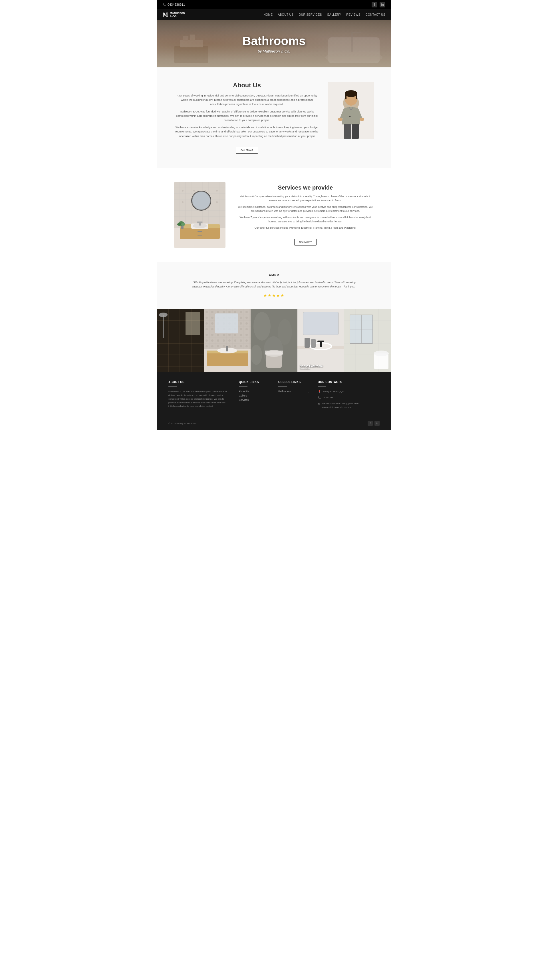 The image size is (548, 980). What do you see at coordinates (319, 404) in the screenshot?
I see `email-icon: ✉` at bounding box center [319, 404].